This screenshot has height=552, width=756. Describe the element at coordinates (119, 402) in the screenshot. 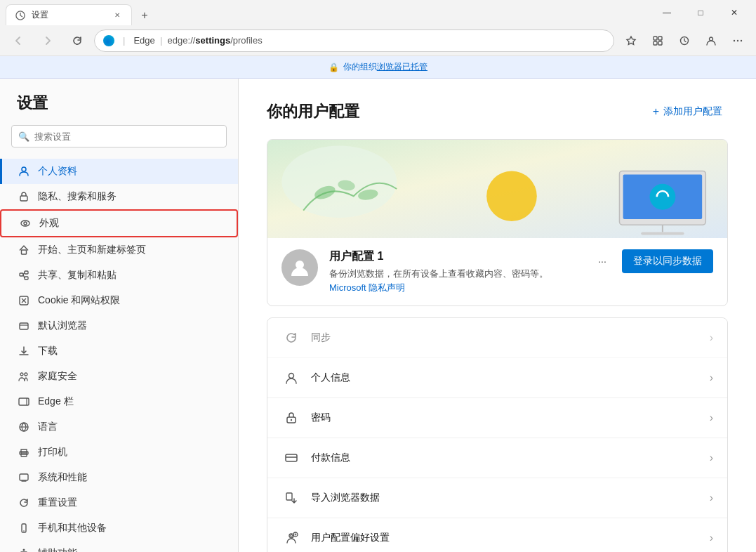

I see `sidebar-item-edge-bar: Edge 栏` at that location.